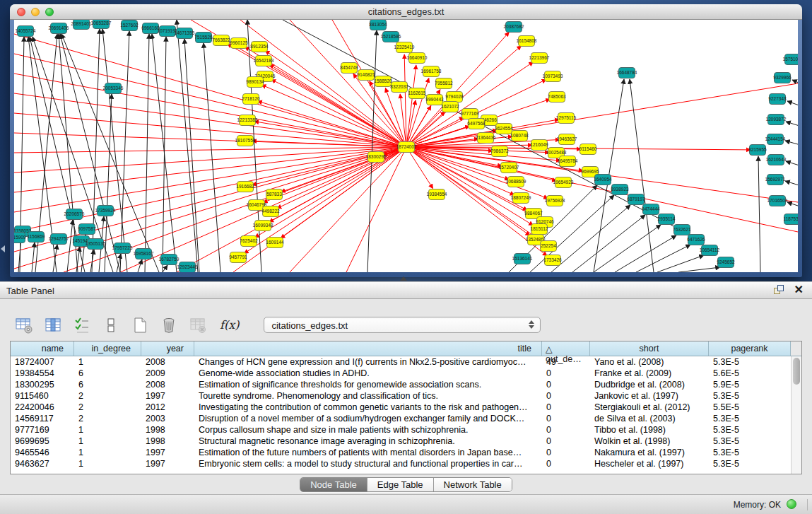  I want to click on graph-node-selected: 1815112, so click(540, 229).